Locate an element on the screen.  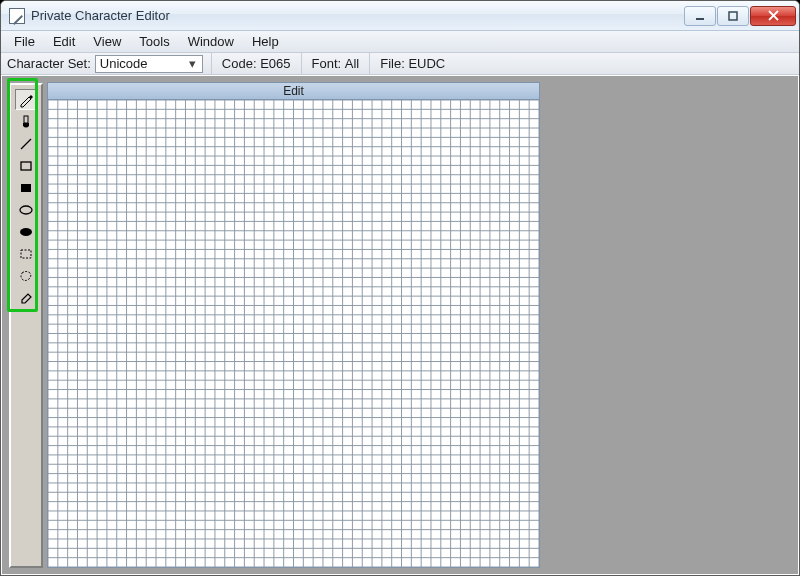
menubar: File Edit View Tools Window Help is located at coordinates (400, 42).